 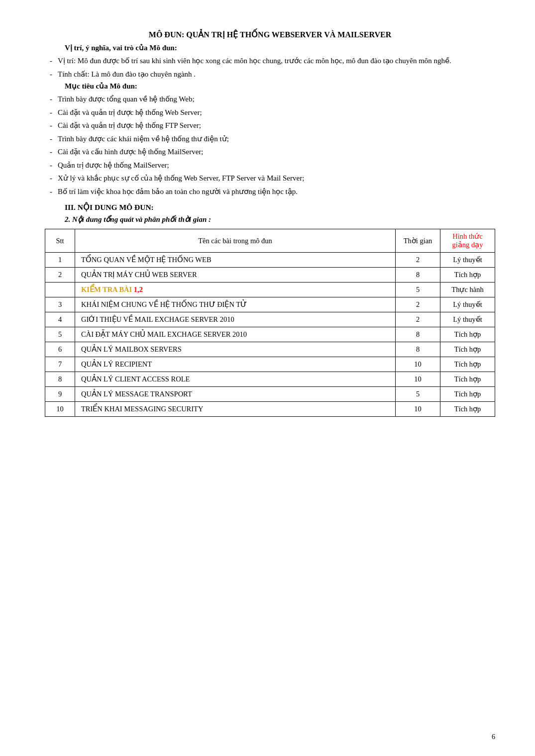 What do you see at coordinates (270, 335) in the screenshot?
I see `table-row: 5CÀI ĐẶT MÁY CHỦ MAIL EXCHAGE SERVER 201…` at bounding box center [270, 335].